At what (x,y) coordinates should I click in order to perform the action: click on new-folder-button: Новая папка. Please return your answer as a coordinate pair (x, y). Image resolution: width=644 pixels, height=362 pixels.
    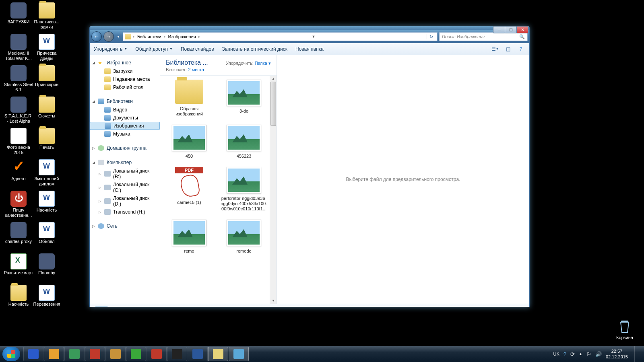
    Looking at the image, I should click on (310, 49).